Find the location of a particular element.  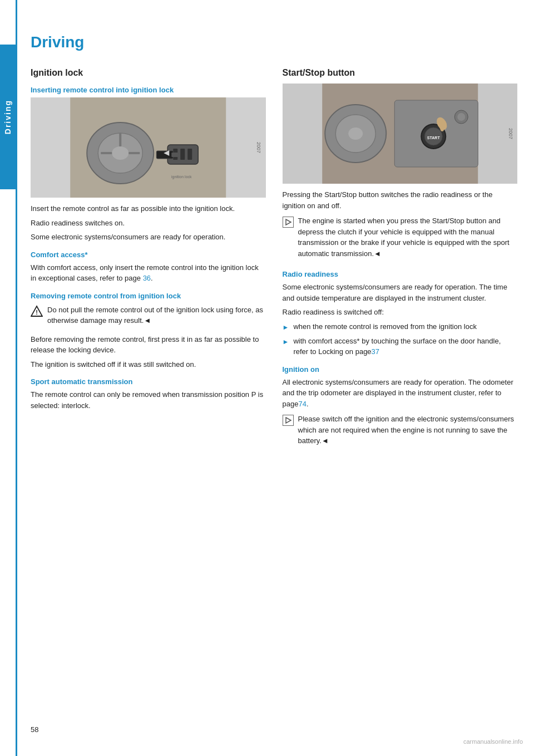

bullet-item-1: ► when the remote control is removed fro… is located at coordinates (400, 327).